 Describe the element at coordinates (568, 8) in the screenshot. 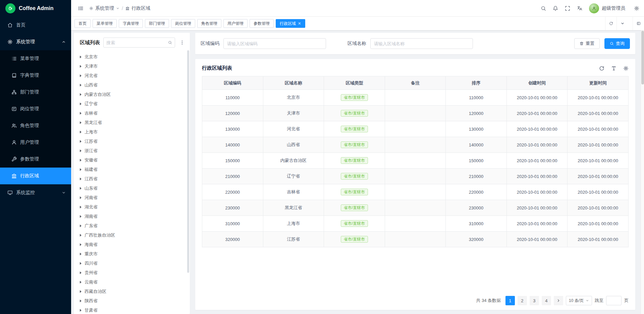

I see `fullscreen-icon` at that location.